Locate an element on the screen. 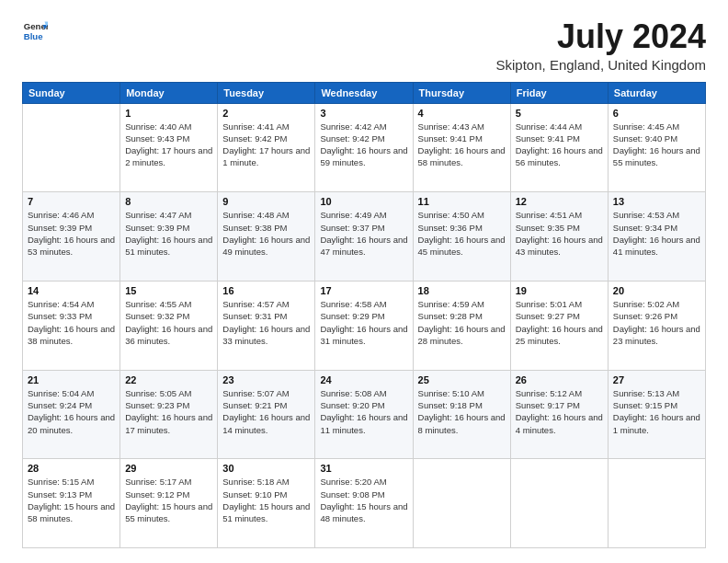  day-cell: 20Sunrise: 5:02 AM Sunset: 9:26 PM Dayli… is located at coordinates (656, 326).